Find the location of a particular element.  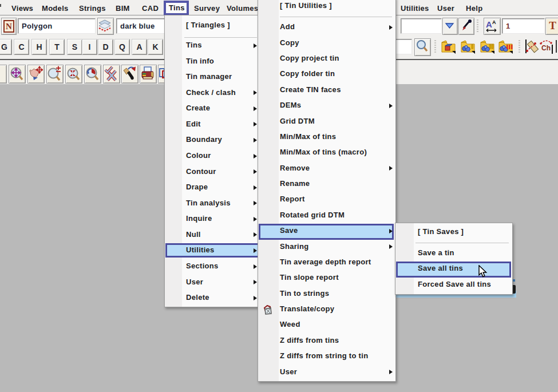

svg-text: Ch is located at coordinates (546, 48).